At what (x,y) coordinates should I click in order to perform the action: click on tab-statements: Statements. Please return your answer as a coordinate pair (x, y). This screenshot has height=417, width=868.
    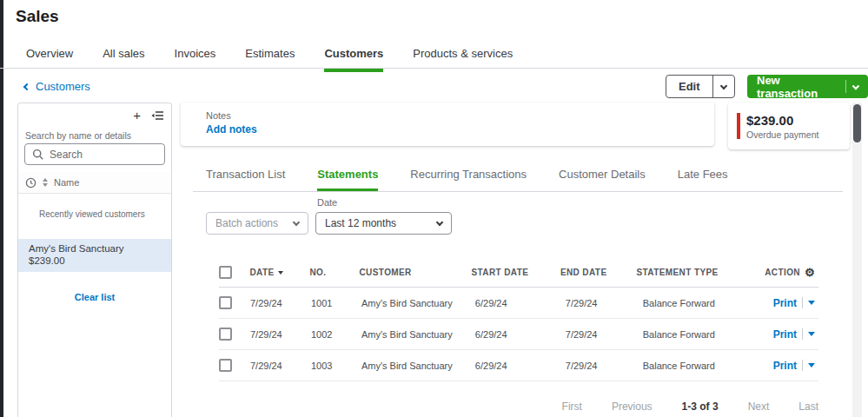
    Looking at the image, I should click on (348, 179).